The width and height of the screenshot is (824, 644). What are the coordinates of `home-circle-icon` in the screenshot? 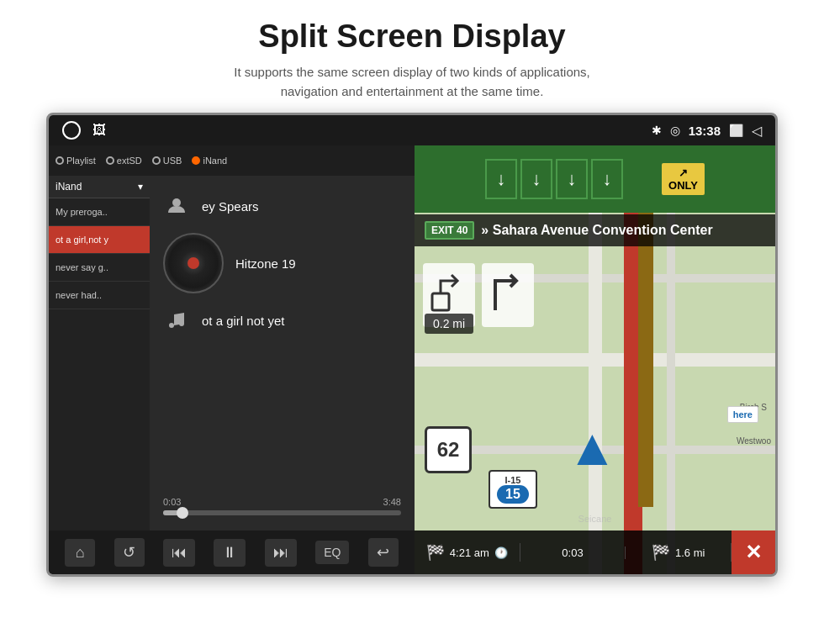 It's located at (71, 130).